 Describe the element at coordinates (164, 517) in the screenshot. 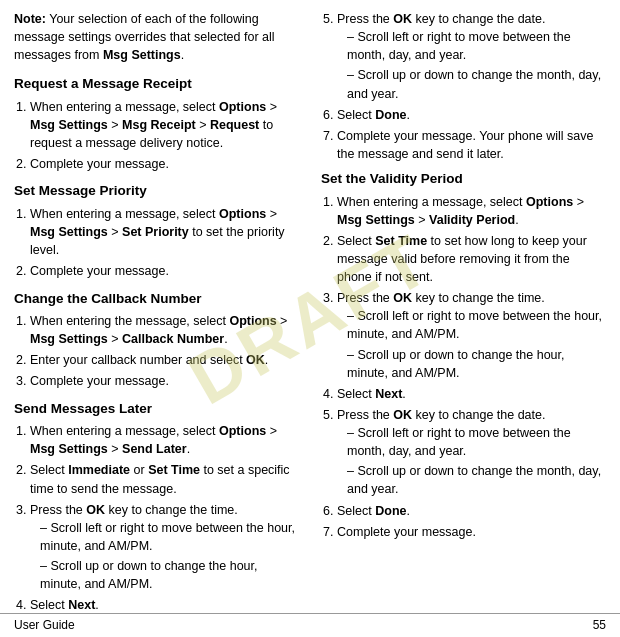

I see `list-send-later: When entering a message, select Options …` at that location.